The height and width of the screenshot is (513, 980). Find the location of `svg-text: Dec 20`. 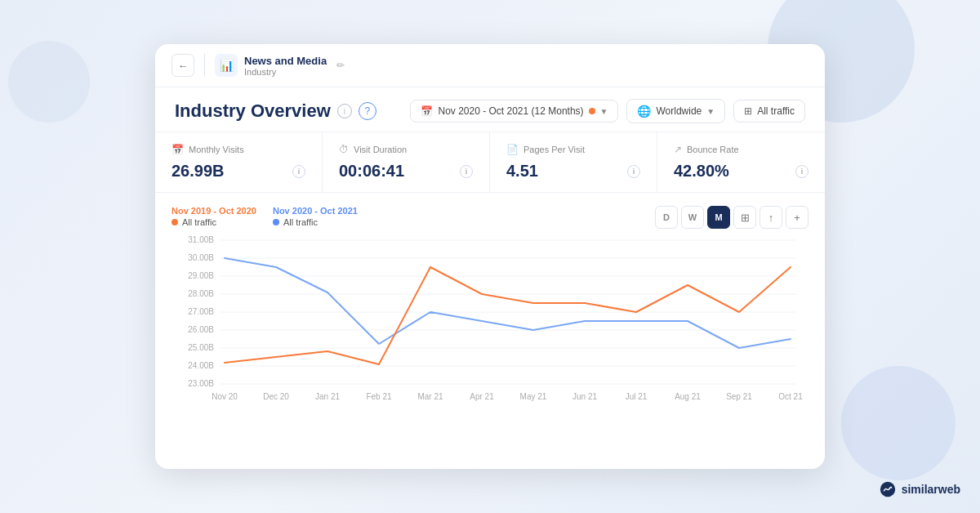

svg-text: Dec 20 is located at coordinates (276, 397).